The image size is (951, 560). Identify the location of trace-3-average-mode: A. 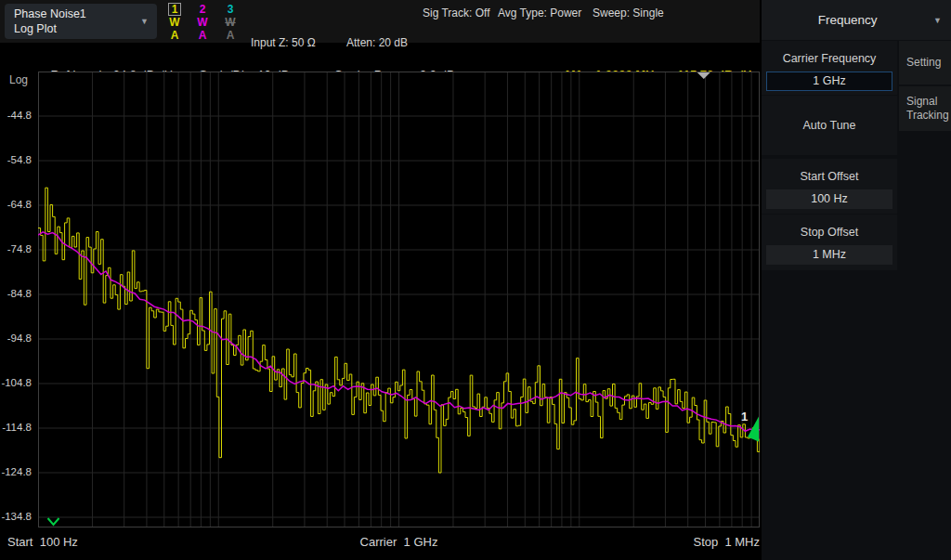
(230, 35).